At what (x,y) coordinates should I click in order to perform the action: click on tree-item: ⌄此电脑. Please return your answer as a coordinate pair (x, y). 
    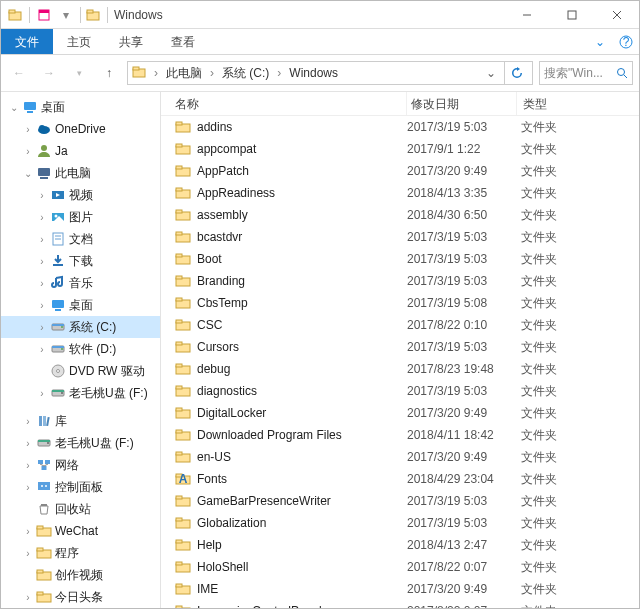
    Looking at the image, I should click on (80, 173).